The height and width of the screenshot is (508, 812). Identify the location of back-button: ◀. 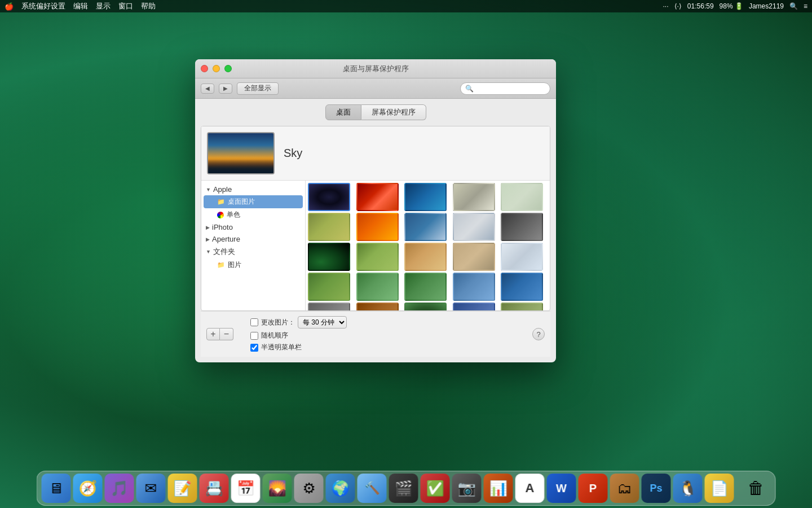
(208, 89).